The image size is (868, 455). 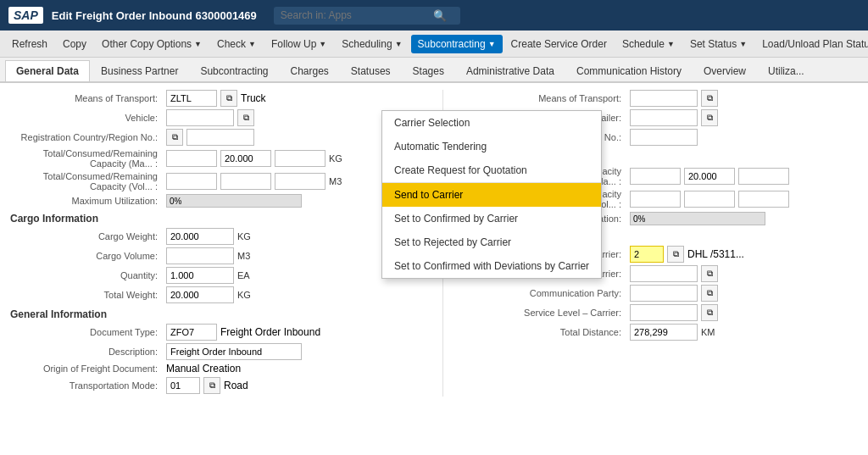 What do you see at coordinates (725, 71) in the screenshot?
I see `tab-overview: Overview` at bounding box center [725, 71].